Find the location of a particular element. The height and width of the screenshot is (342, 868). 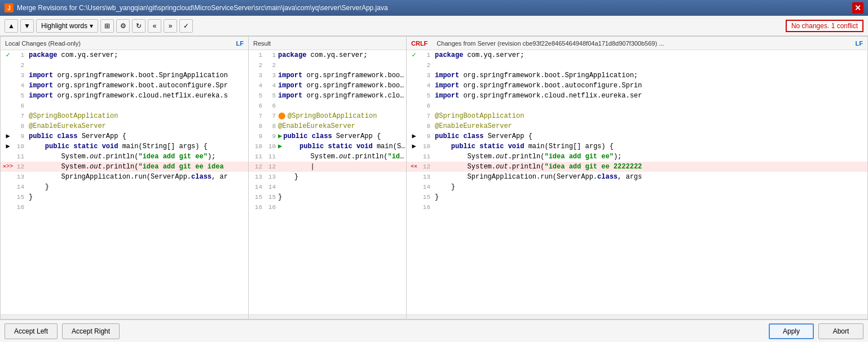

table-row: 2 2 is located at coordinates (327, 65).